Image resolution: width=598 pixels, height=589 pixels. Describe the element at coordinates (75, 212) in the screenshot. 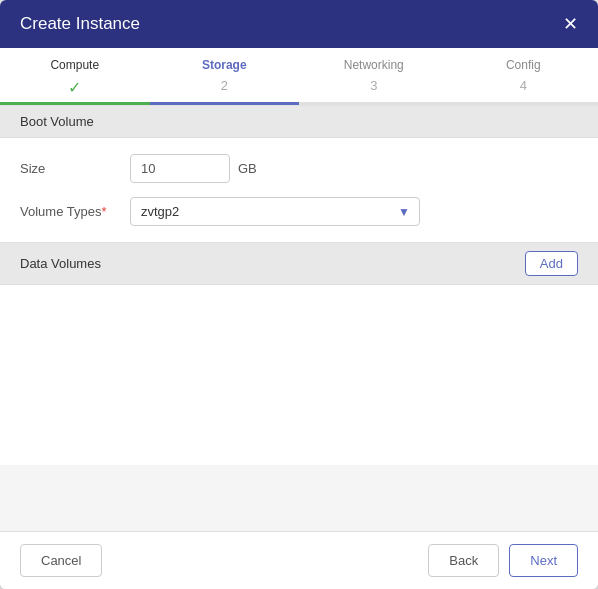

I see `volume-types-label: Volume Types*` at that location.